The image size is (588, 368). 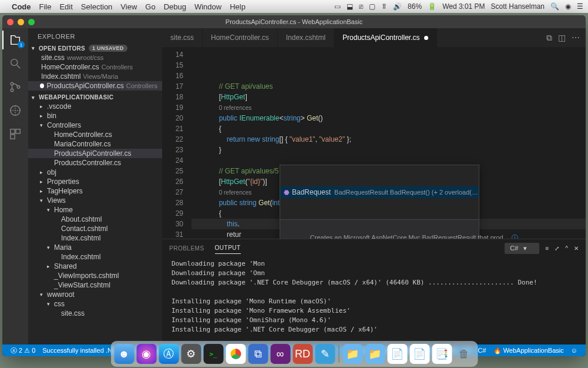 I want to click on open-editor-item: site.csswwwroot/css, so click(x=95, y=58).